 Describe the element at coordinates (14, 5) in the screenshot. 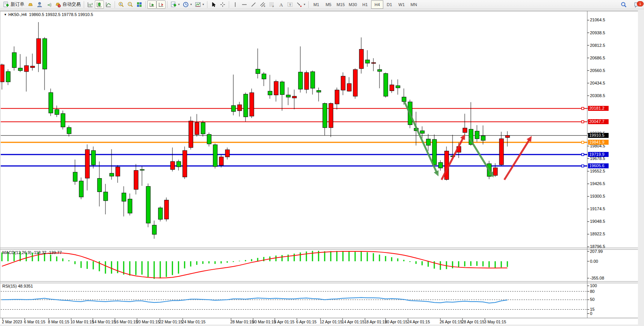

I see `new-order-button: 新订单` at that location.